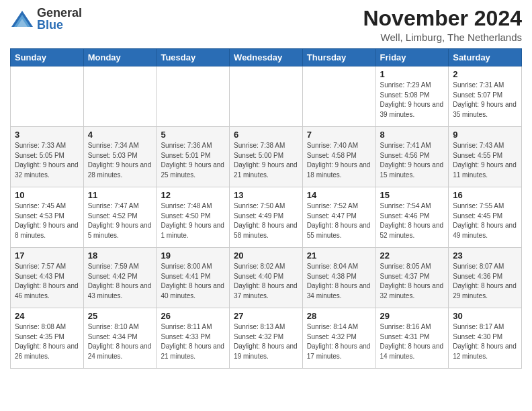  Describe the element at coordinates (266, 278) in the screenshot. I see `day-cell: 20Sunrise: 8:02 AM Sunset: 4:40 PM Dayli…` at that location.